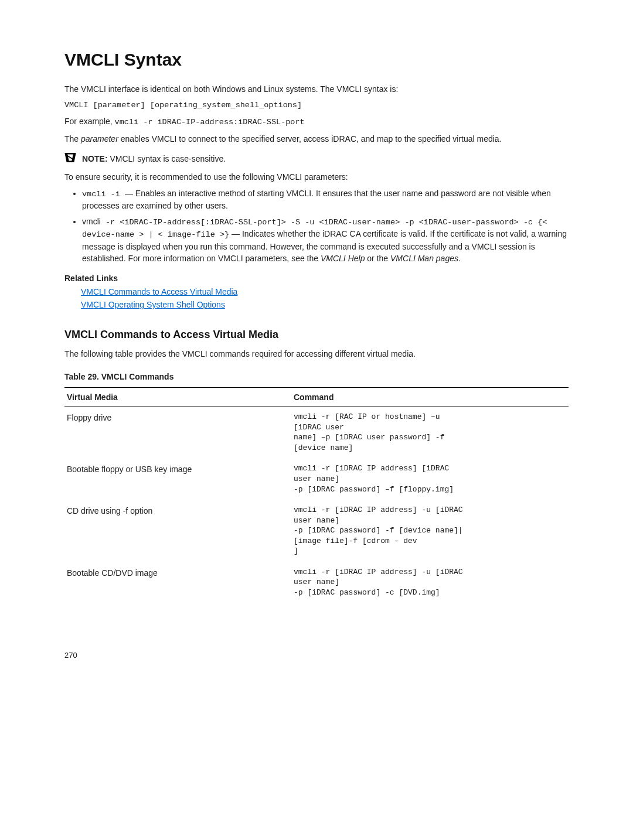 The width and height of the screenshot is (633, 840). Describe the element at coordinates (316, 177) in the screenshot. I see `security-intro: To ensure security, it is recommended to…` at that location.